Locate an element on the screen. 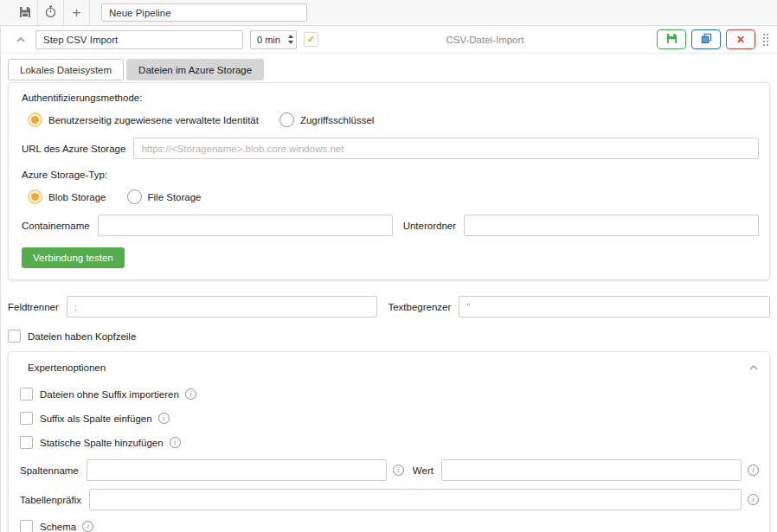 This screenshot has width=777, height=532. container-name-label: Containername is located at coordinates (55, 226).